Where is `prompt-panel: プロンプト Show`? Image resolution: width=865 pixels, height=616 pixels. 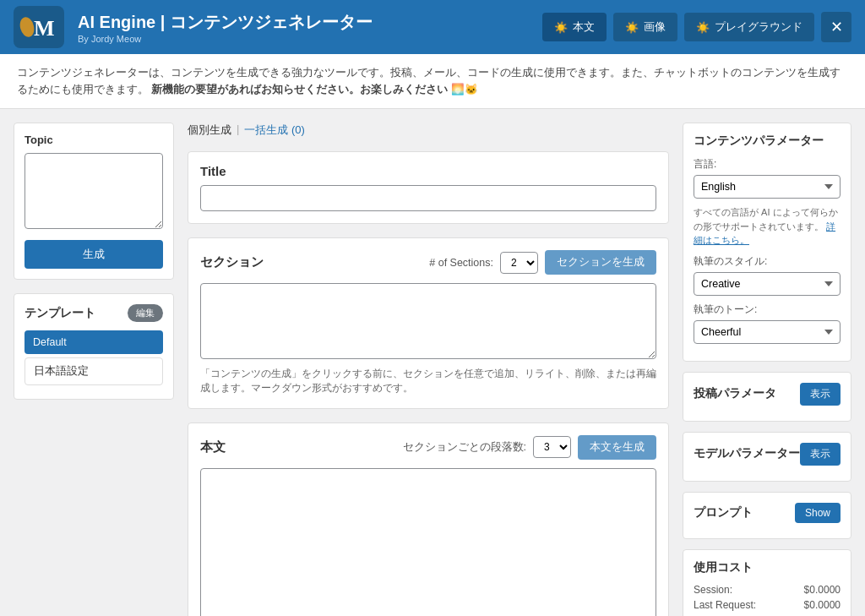
prompt-panel: プロンプト Show is located at coordinates (767, 515).